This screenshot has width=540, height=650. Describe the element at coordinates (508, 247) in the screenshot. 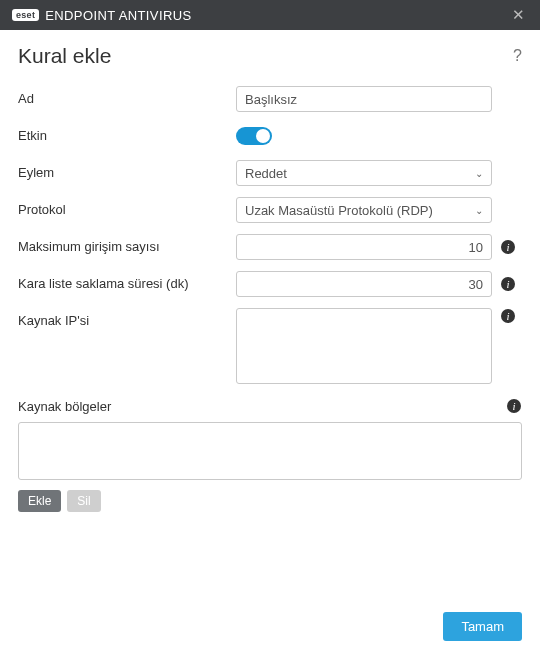

I see `info-max-attempts: i` at that location.